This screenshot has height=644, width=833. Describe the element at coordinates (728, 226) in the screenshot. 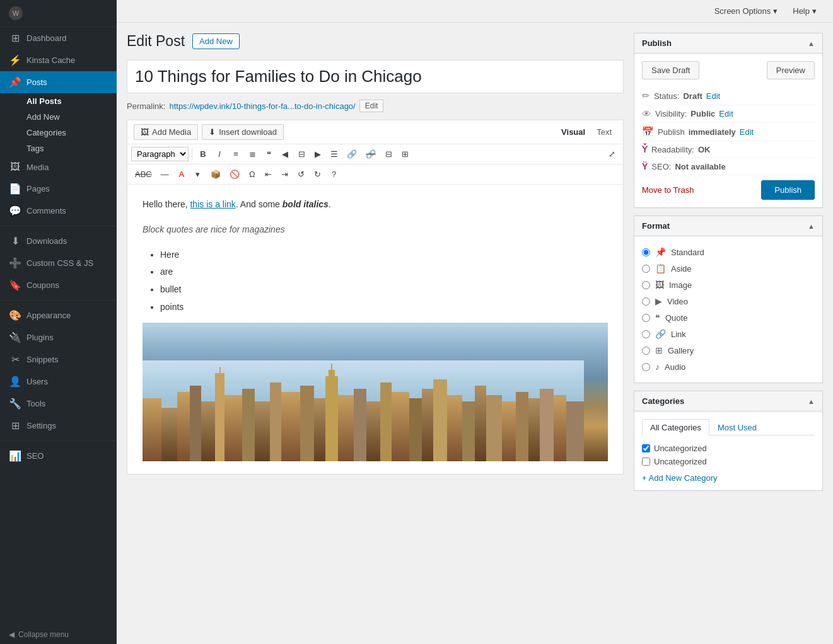

I see `format-box-header: Format ▲` at that location.